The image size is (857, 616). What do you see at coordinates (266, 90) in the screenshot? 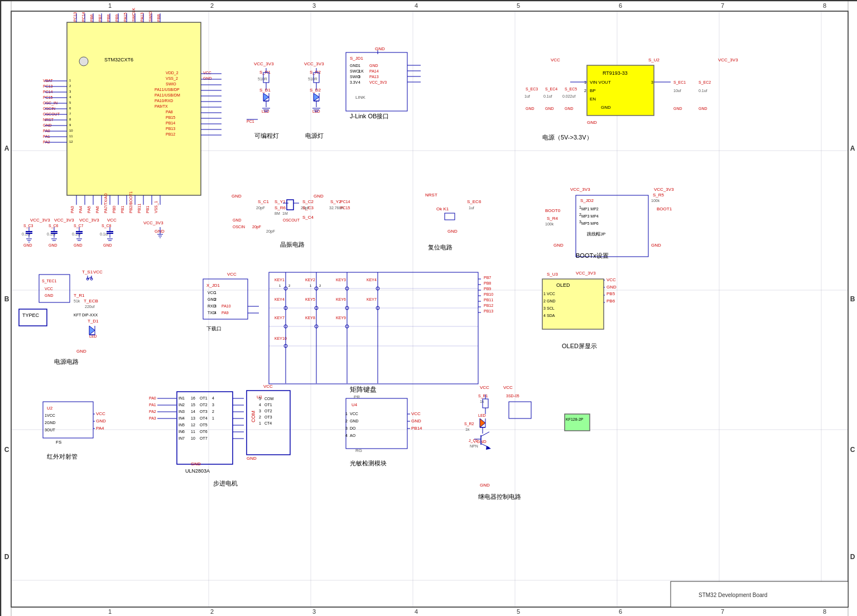
I see `svg-text: S_D1` at bounding box center [266, 90].